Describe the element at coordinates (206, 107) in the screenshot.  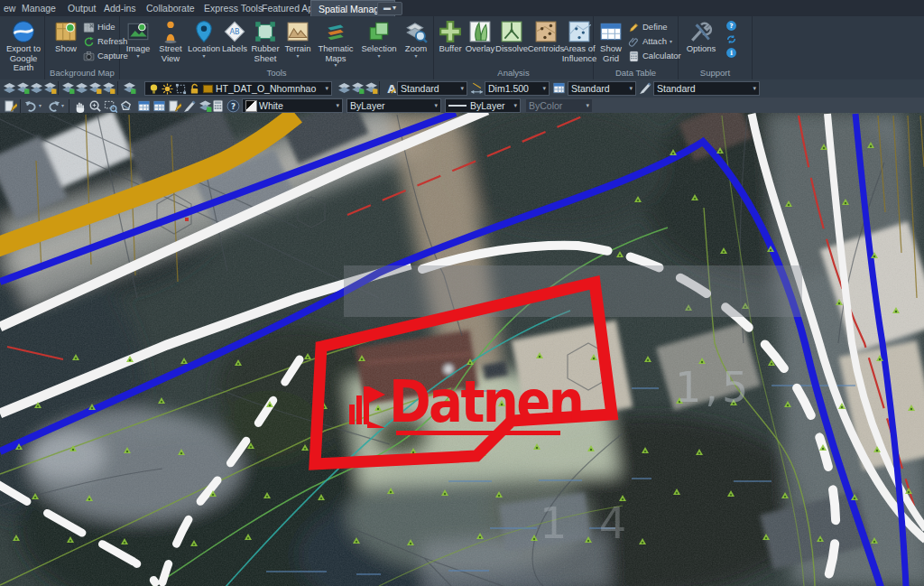
I see `sheet-calc-icon` at that location.